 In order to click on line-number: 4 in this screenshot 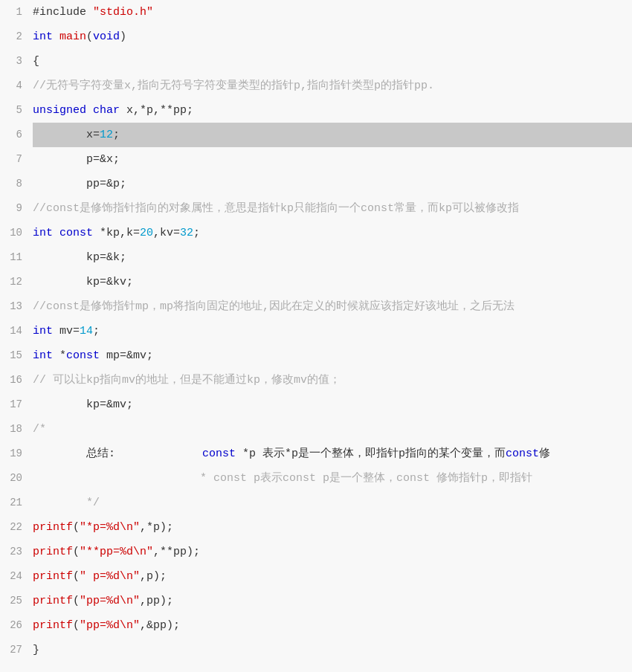, I will do `click(13, 86)`.